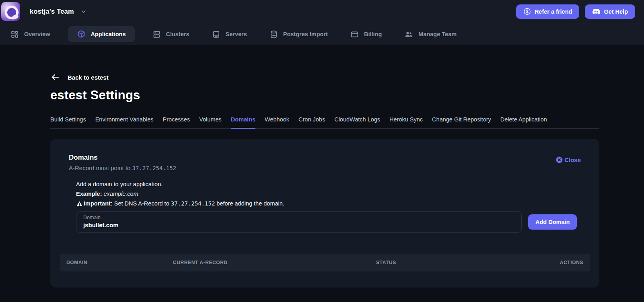 The image size is (644, 302). Describe the element at coordinates (568, 160) in the screenshot. I see `close-button: Close` at that location.